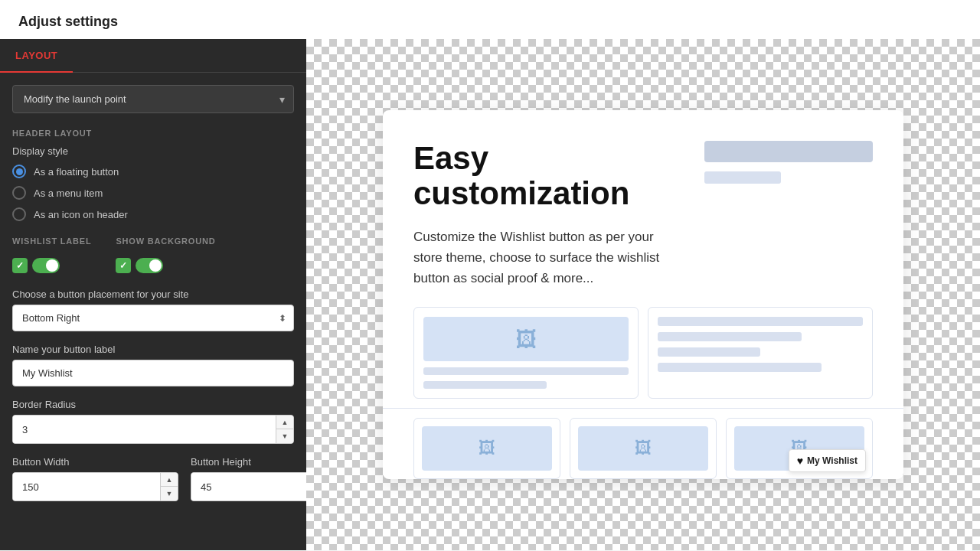  What do you see at coordinates (153, 133) in the screenshot?
I see `header-layout-label: HEADER LAYOUT` at bounding box center [153, 133].